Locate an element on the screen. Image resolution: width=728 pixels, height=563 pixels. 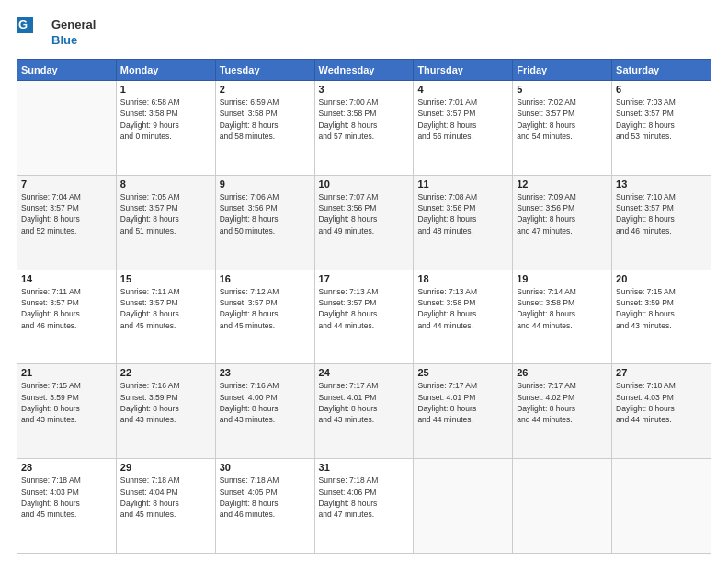
day-info: Sunrise: 7:07 AM Sunset: 3:56 PM Dayligh… is located at coordinates (364, 213).